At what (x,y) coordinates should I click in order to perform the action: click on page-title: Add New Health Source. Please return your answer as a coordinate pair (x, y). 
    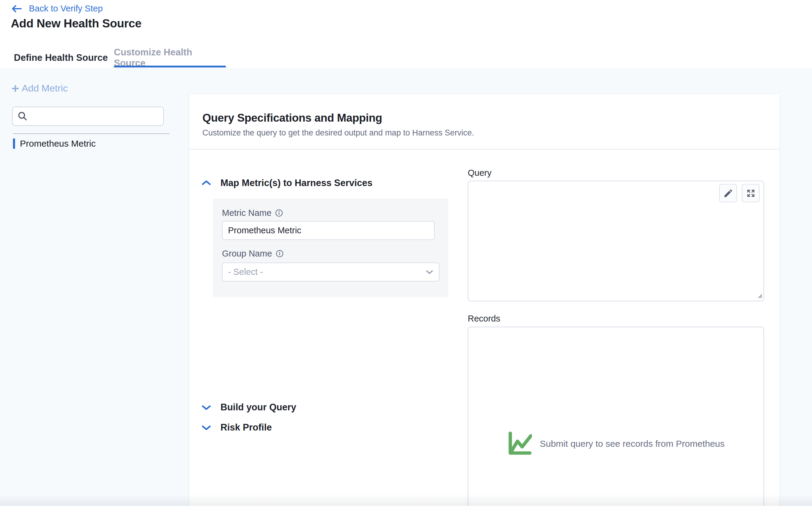
    Looking at the image, I should click on (76, 24).